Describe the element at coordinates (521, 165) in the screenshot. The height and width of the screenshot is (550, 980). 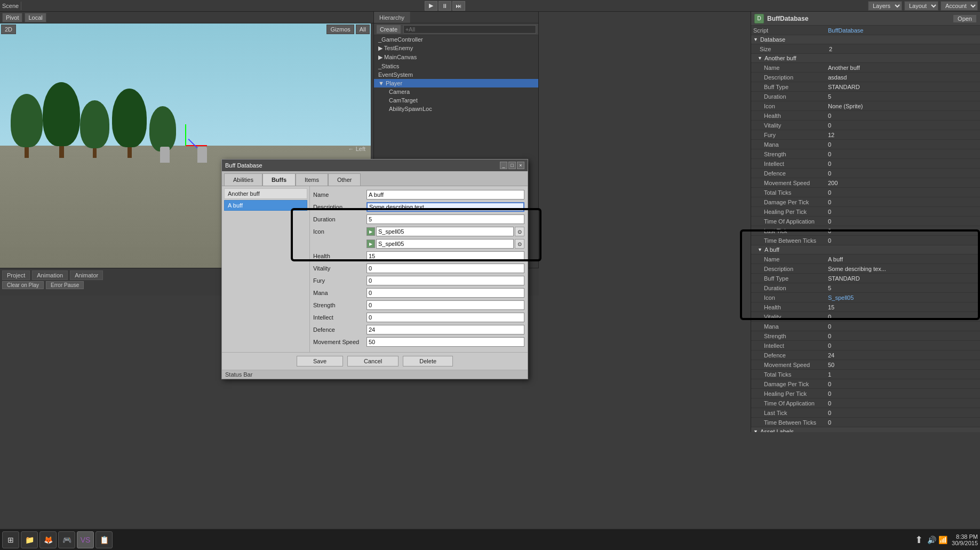
I see `dialog-close-button: ×` at that location.